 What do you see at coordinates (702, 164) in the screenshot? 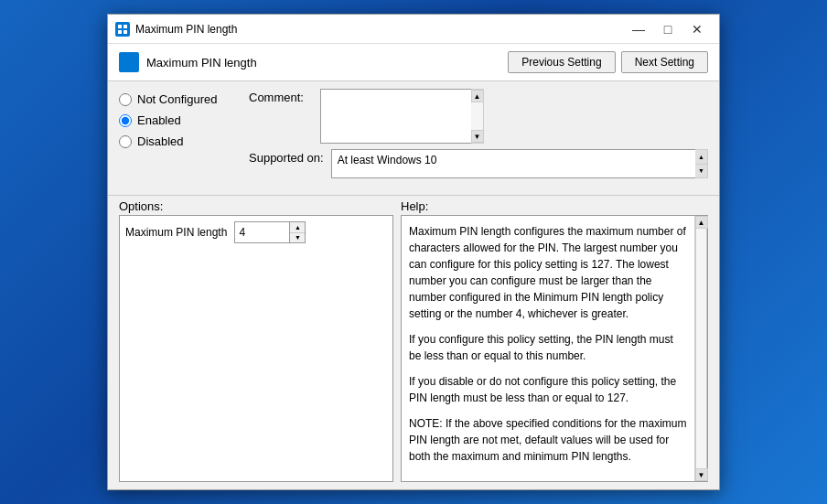
I see `supported-scrollbar: ▲ ▼` at bounding box center [702, 164].